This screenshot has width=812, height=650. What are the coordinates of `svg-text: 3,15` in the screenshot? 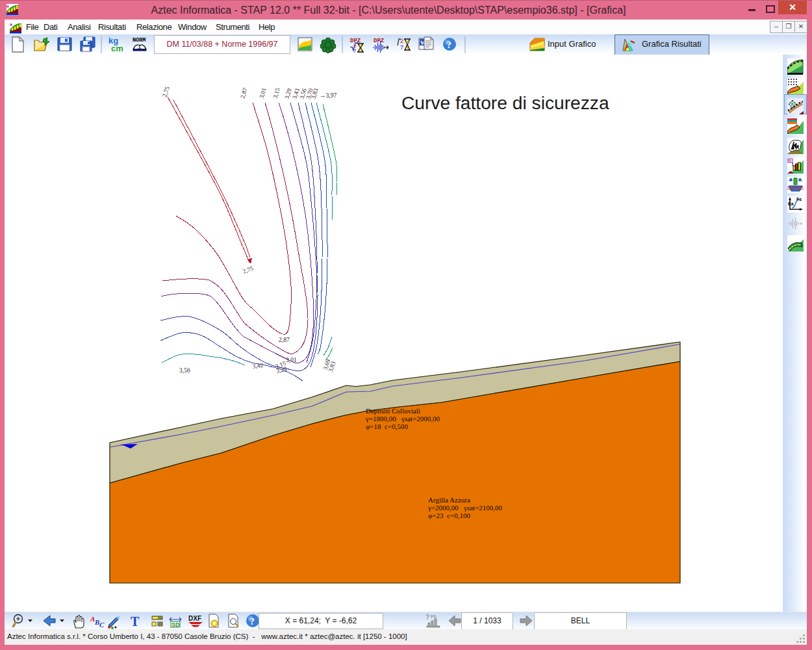 It's located at (276, 94).